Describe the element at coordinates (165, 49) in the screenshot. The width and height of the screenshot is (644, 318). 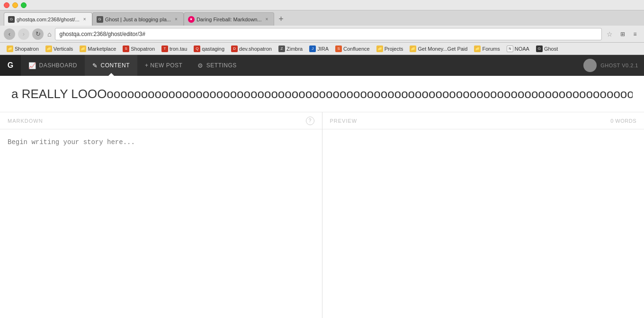
I see `bookmark-site-icon: T` at that location.